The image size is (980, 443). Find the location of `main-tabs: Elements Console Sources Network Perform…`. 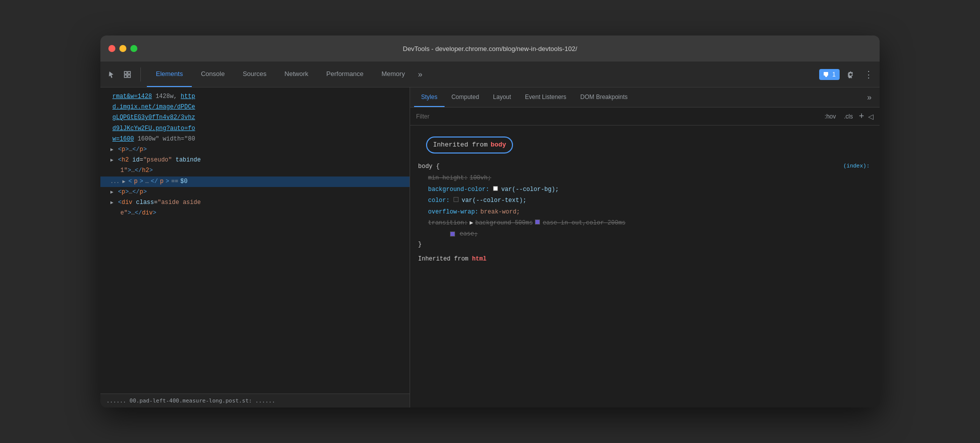

main-tabs: Elements Console Sources Network Perform… is located at coordinates (483, 74).